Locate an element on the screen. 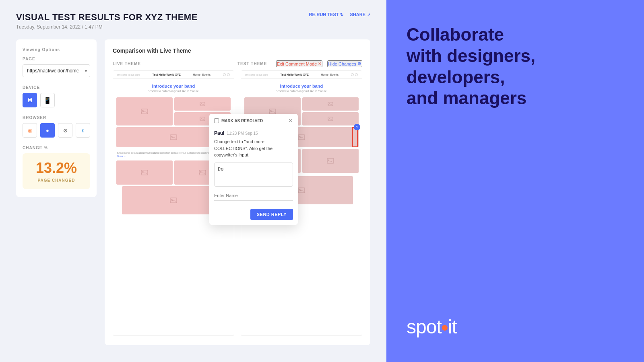  mobile-icon: 📱 is located at coordinates (47, 101).